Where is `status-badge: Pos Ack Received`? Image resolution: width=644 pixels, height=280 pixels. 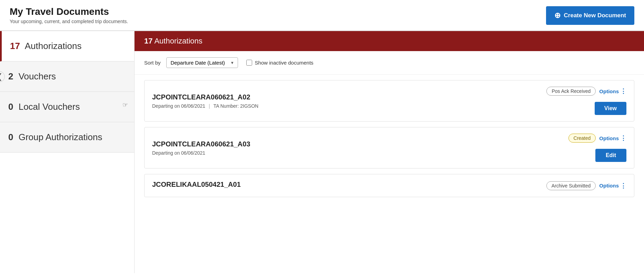
status-badge: Pos Ack Received is located at coordinates (571, 91).